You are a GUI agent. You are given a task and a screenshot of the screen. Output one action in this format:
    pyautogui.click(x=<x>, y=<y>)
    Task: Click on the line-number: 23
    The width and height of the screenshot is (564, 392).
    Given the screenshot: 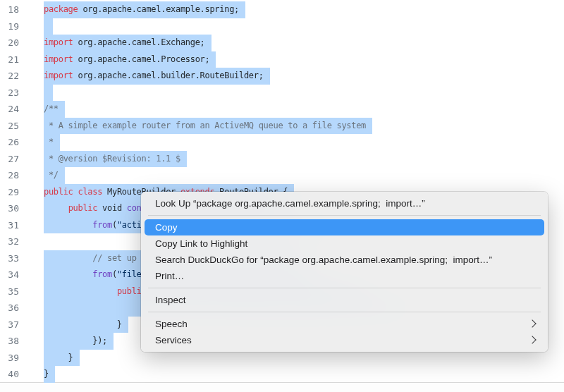 What is the action you would take?
    pyautogui.click(x=10, y=93)
    